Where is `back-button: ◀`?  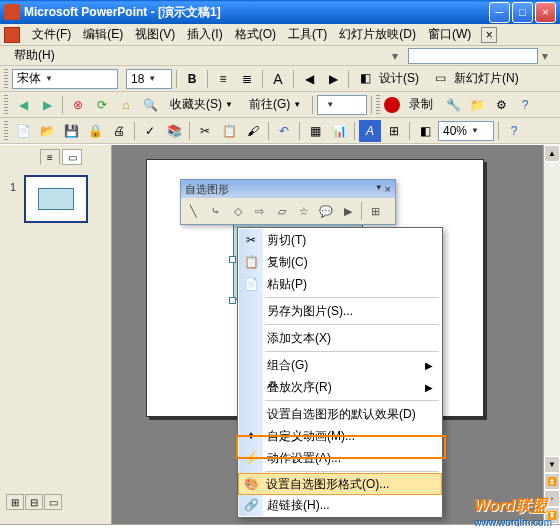 back-button: ◀ is located at coordinates (23, 105).